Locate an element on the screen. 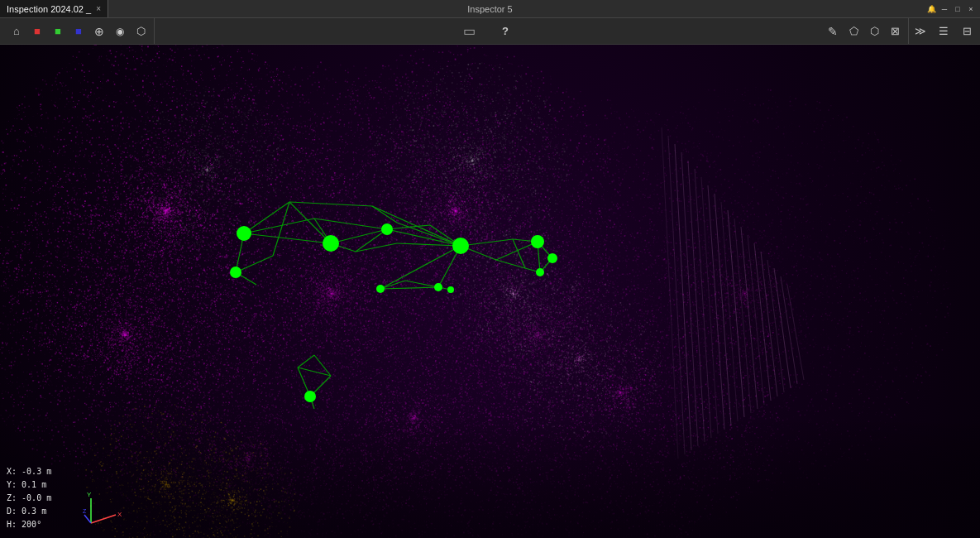 Image resolution: width=980 pixels, height=538 pixels. window-title: Inspector 5 is located at coordinates (490, 9).